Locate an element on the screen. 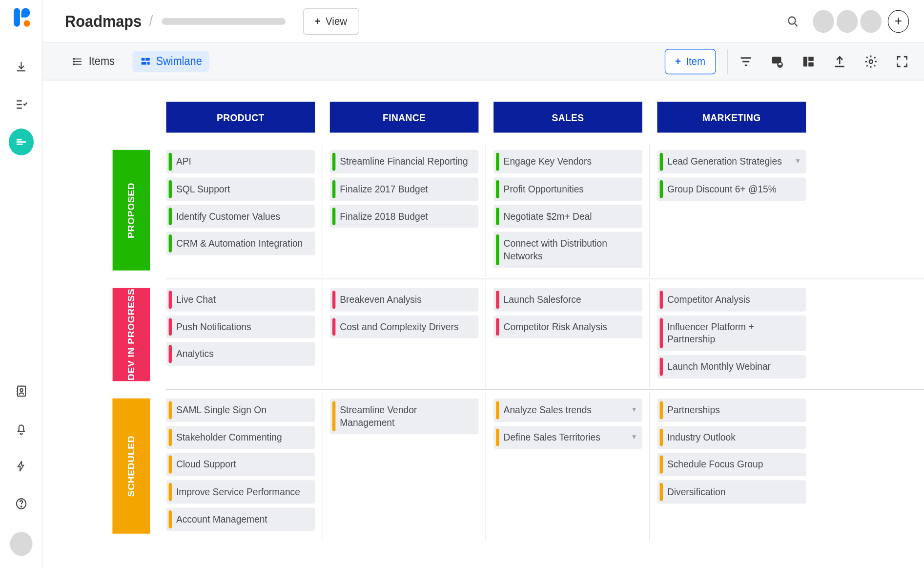  lane-dev: DEV IN PROGRESSLive ChatPush Notificatio… is located at coordinates (518, 334).